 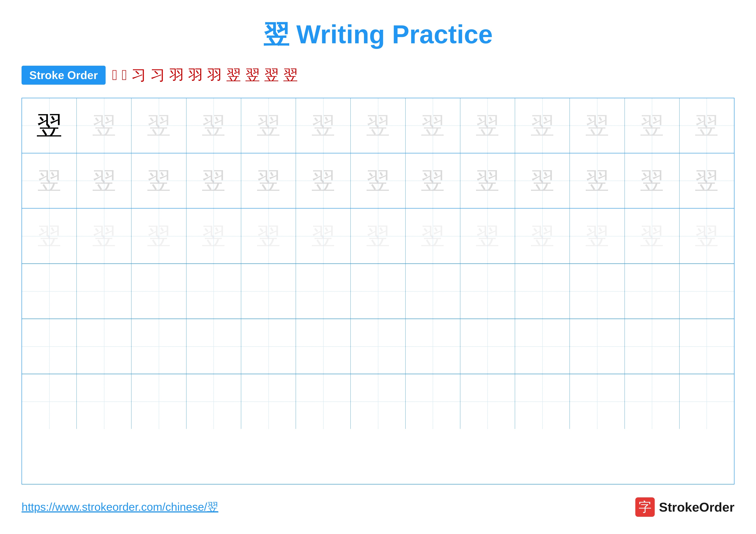 What do you see at coordinates (543, 181) in the screenshot?
I see `grid-cell-2-10: 翌` at bounding box center [543, 181].